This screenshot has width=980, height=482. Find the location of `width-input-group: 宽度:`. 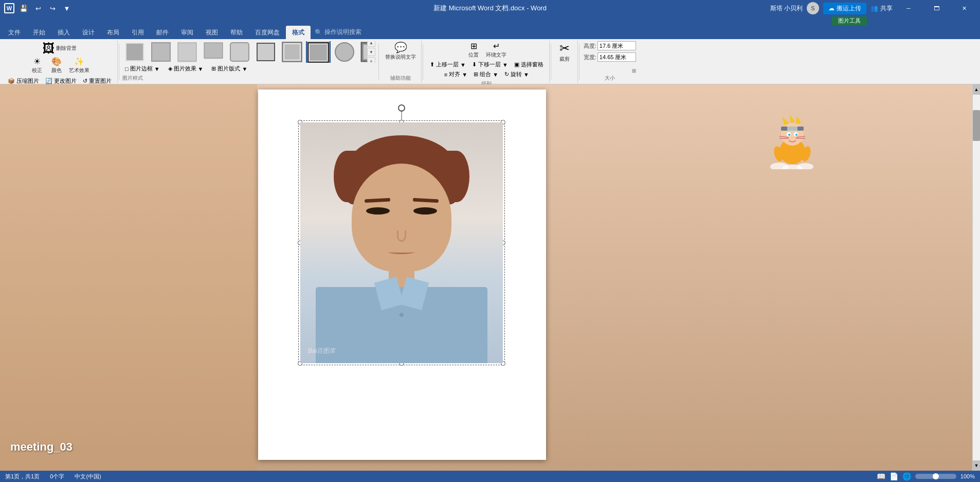

width-input-group: 宽度: is located at coordinates (610, 57).